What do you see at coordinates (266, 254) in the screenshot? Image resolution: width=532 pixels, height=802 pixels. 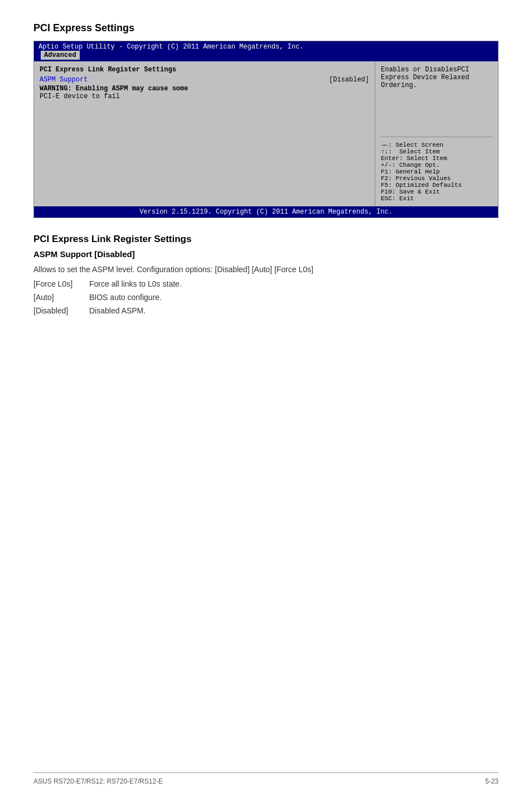 I see `aspm-title: ASPM Support [Disabled]` at bounding box center [266, 254].